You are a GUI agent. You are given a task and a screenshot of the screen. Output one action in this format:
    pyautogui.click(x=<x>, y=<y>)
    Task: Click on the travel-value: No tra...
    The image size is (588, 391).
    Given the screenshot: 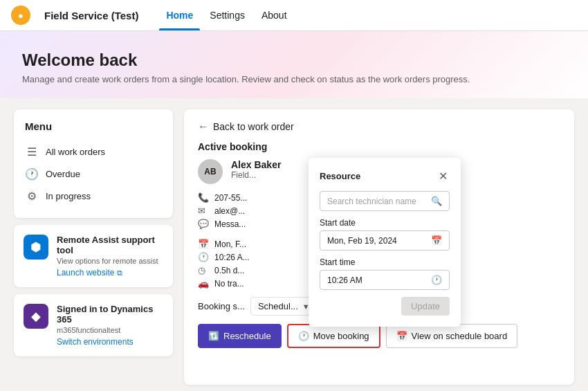 What is the action you would take?
    pyautogui.click(x=230, y=284)
    